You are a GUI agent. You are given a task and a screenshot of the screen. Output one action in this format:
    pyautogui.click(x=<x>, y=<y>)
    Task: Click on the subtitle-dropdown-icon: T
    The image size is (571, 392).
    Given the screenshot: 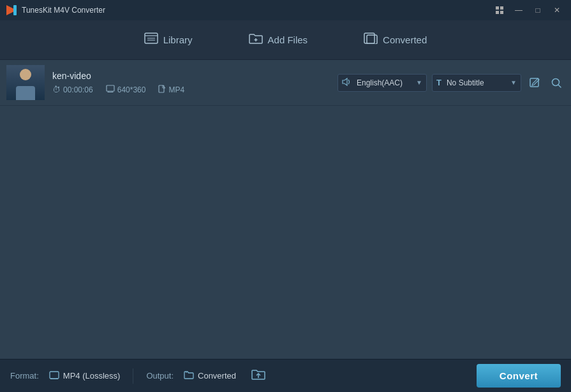 What is the action you would take?
    pyautogui.click(x=439, y=83)
    